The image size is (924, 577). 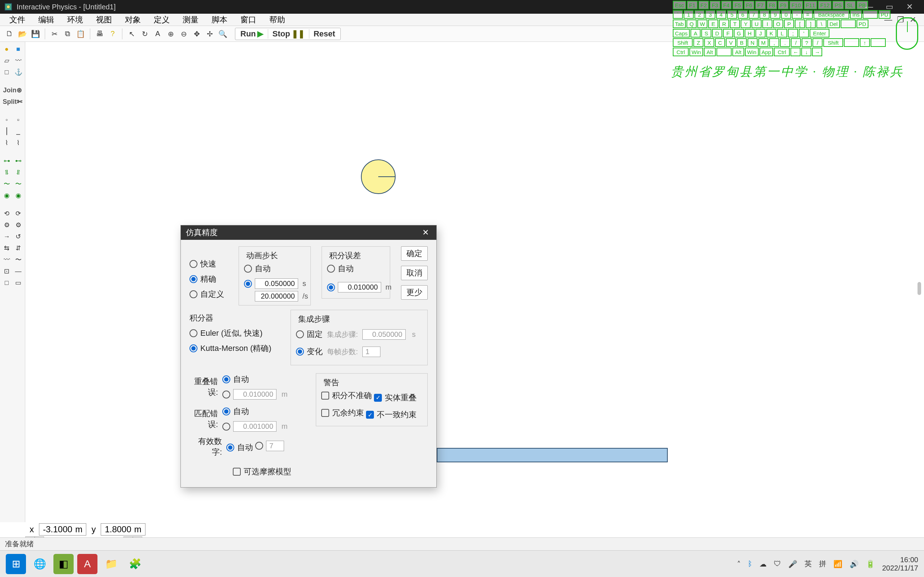 What do you see at coordinates (207, 294) in the screenshot?
I see `radio-custom: 自定义` at bounding box center [207, 294].